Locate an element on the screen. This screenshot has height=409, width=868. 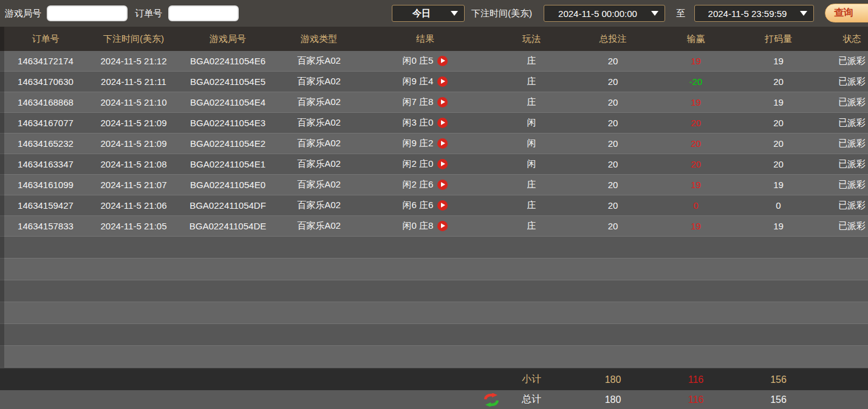
cell-round: BGA022411054DE is located at coordinates (228, 226).